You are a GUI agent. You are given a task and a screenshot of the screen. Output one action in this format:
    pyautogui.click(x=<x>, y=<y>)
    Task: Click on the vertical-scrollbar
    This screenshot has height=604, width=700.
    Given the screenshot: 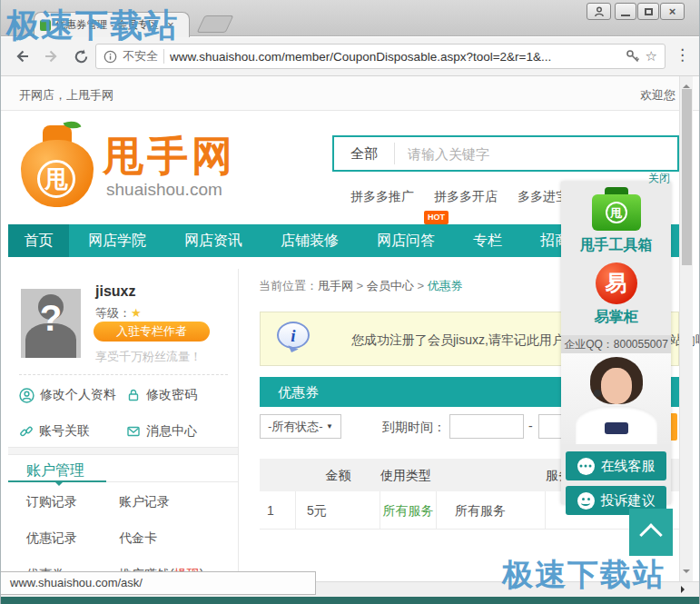 What is the action you would take?
    pyautogui.click(x=686, y=329)
    